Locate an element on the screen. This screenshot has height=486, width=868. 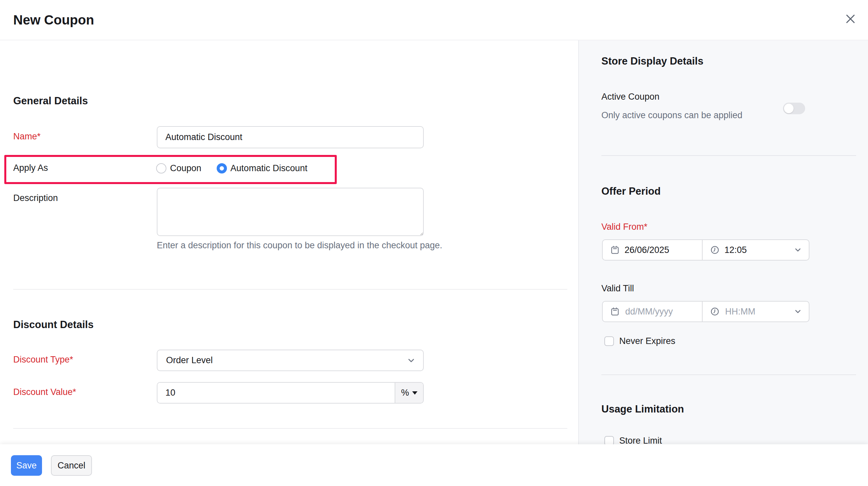
valid-till-datetime is located at coordinates (706, 312).